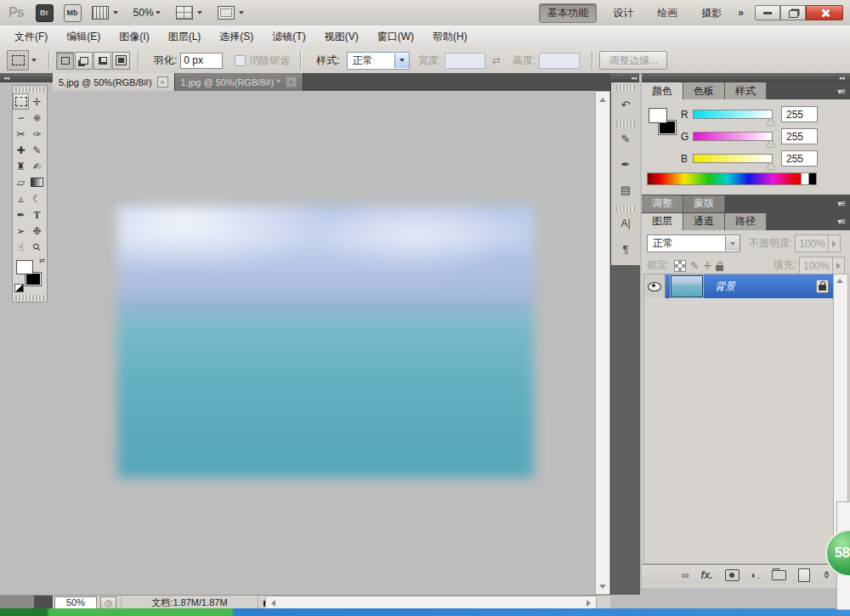 The image size is (850, 616). What do you see at coordinates (633, 60) in the screenshot?
I see `refine-edge-button: 调整边缘...` at bounding box center [633, 60].